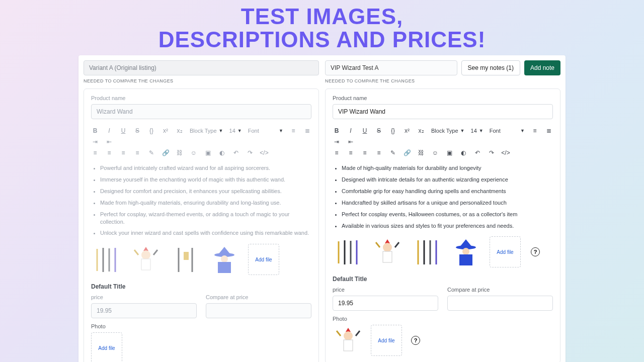 The height and width of the screenshot is (362, 644). What do you see at coordinates (391, 68) in the screenshot?
I see `variant-name-input` at bounding box center [391, 68].